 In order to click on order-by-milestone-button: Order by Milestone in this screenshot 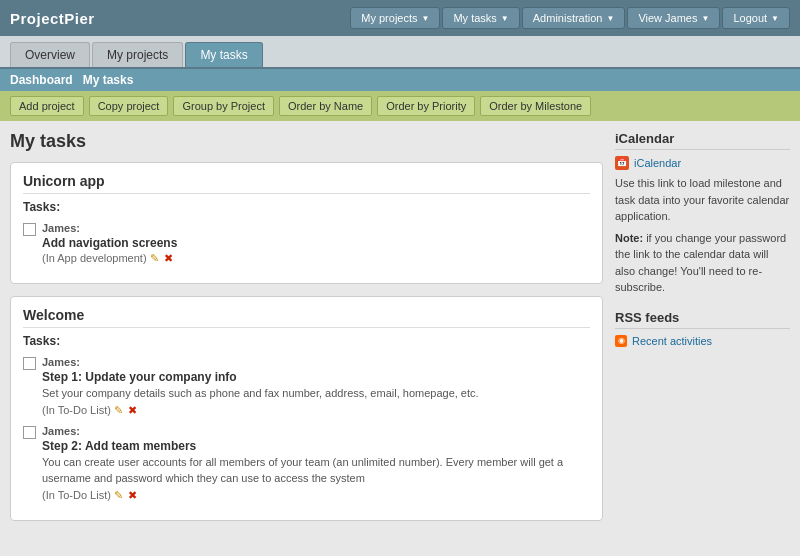, I will do `click(536, 106)`.